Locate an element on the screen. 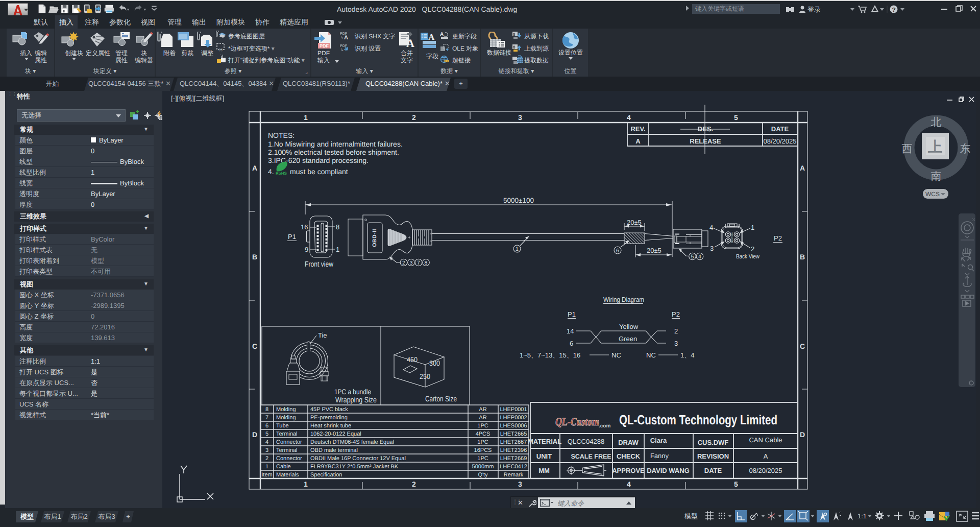 The width and height of the screenshot is (980, 527). svg-text: REV. is located at coordinates (638, 129).